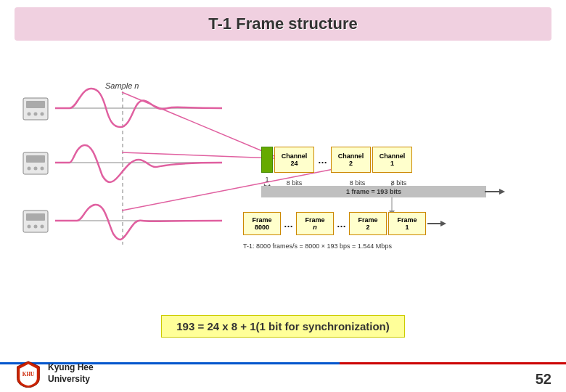  I want to click on page-number: 52, so click(544, 379).